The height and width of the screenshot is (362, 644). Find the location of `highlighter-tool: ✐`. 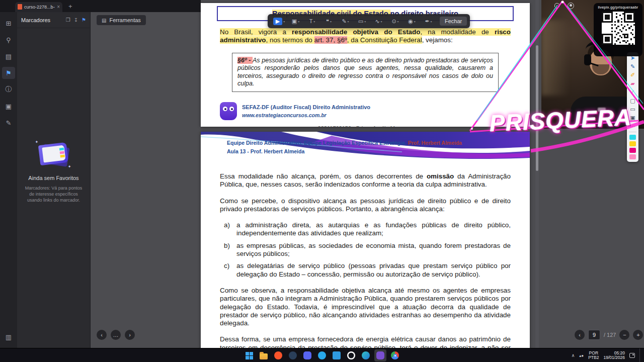

highlighter-tool: ✐ is located at coordinates (633, 75).